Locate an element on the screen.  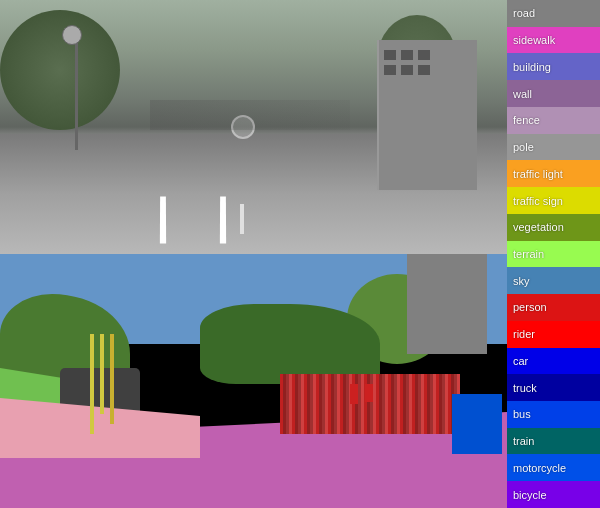
legend-item-motorcycle: motorcycle is located at coordinates (554, 468).